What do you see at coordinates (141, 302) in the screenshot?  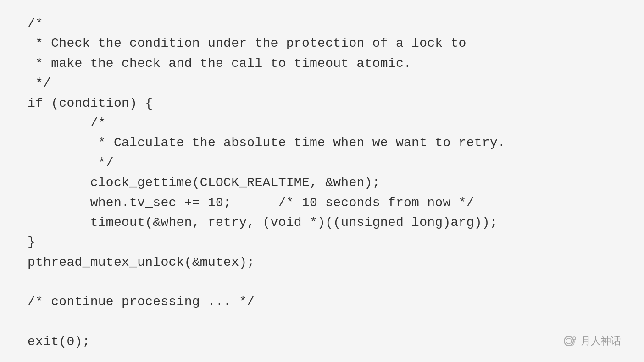 I see `code-line-15: /* continue processing ... */` at bounding box center [141, 302].